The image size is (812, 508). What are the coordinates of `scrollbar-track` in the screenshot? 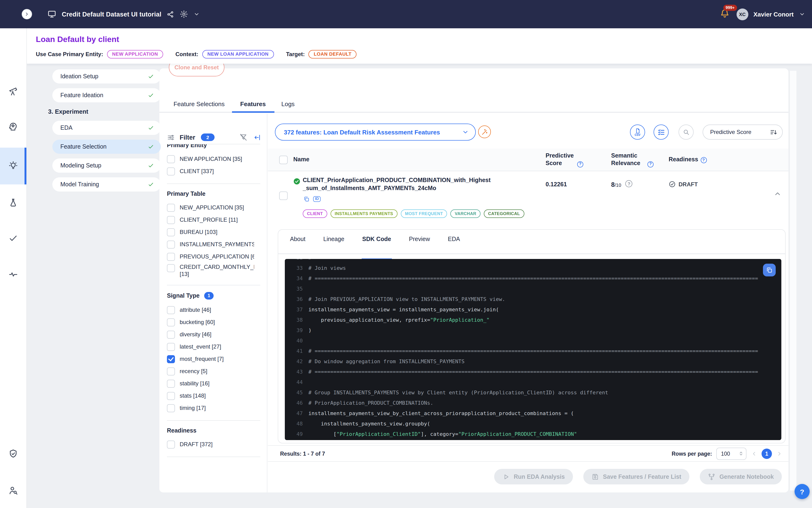 It's located at (793, 281).